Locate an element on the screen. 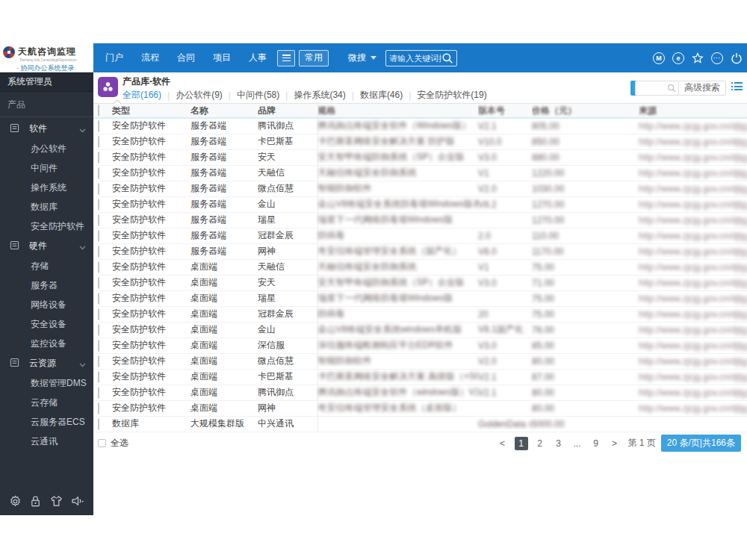 The image size is (747, 560). global-search-box is located at coordinates (421, 58).